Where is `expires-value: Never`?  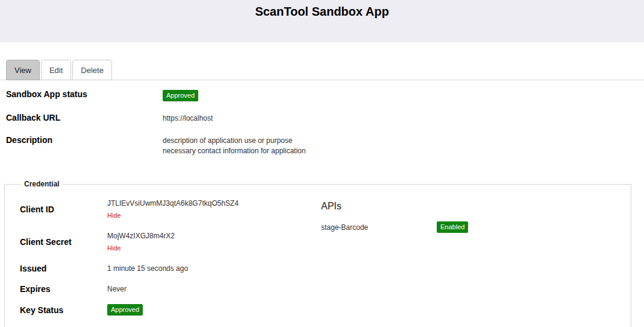
expires-value: Never is located at coordinates (117, 289).